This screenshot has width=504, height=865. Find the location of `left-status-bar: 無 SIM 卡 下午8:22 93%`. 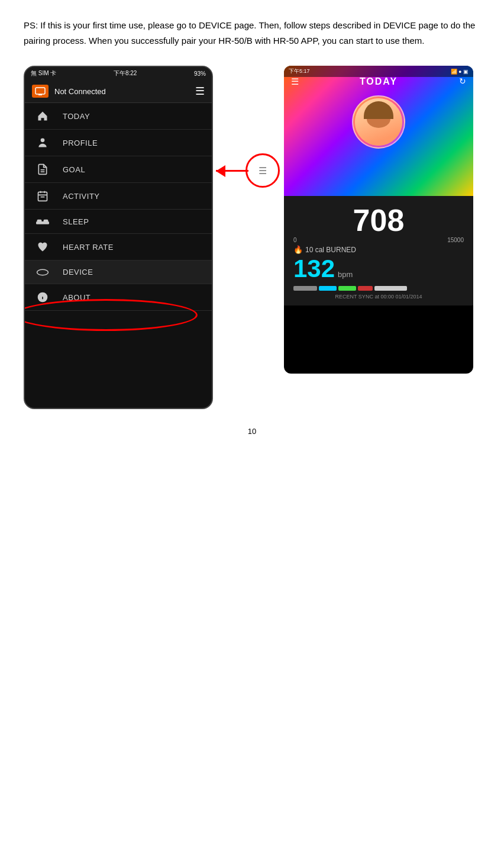

left-status-bar: 無 SIM 卡 下午8:22 93% is located at coordinates (118, 73).